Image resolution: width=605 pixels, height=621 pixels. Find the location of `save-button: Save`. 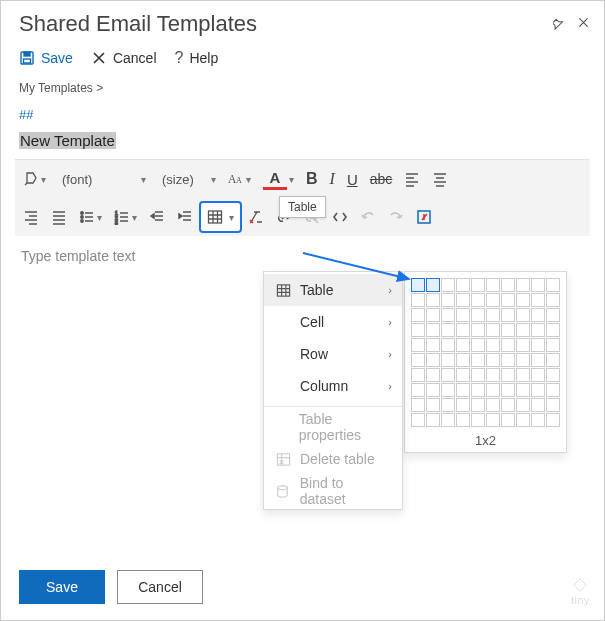

save-button: Save is located at coordinates (62, 587).